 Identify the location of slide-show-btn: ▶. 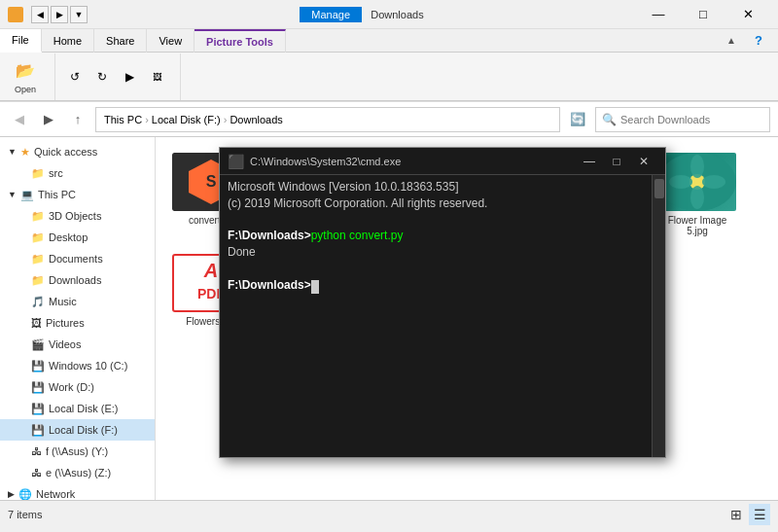
(129, 77).